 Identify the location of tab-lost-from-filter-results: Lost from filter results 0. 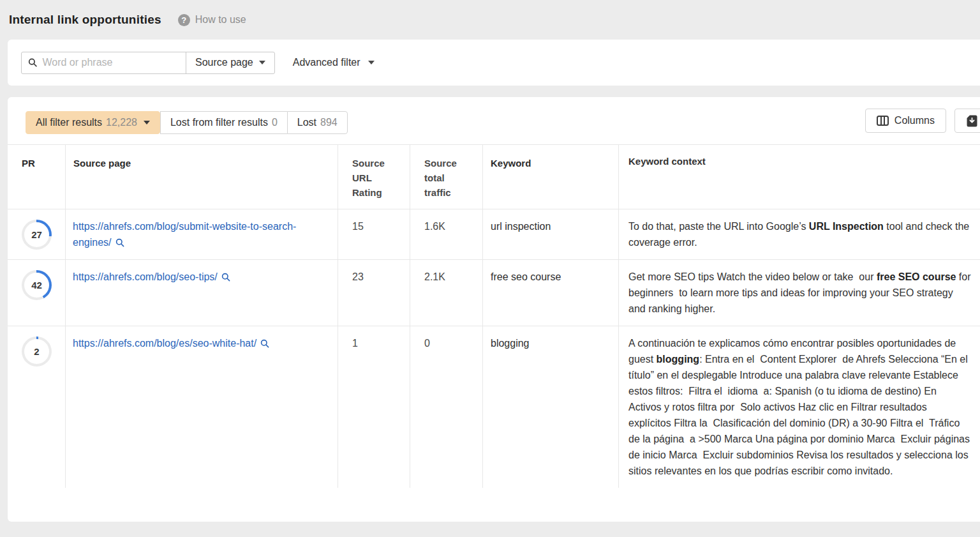
(223, 123).